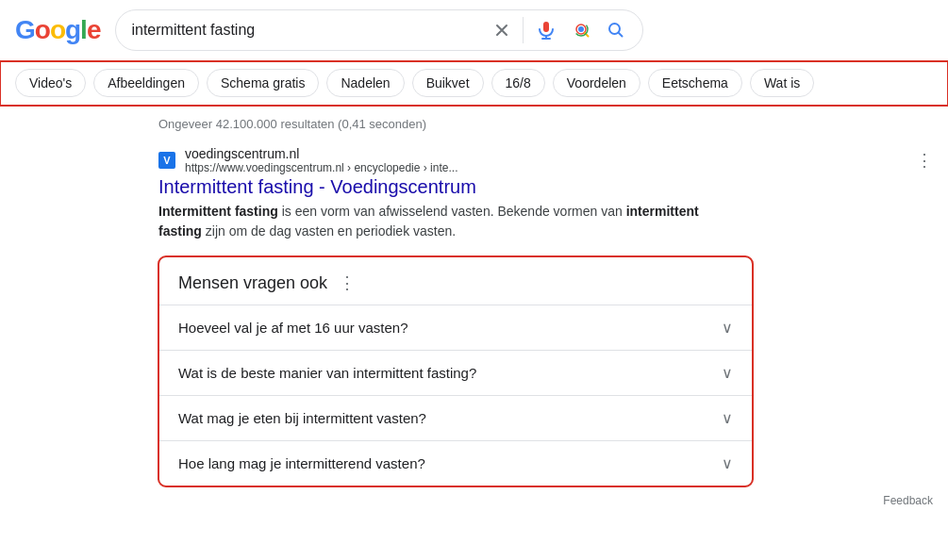 This screenshot has width=948, height=560. I want to click on result-title: Intermittent fasting - Voedingscentrum, so click(545, 187).